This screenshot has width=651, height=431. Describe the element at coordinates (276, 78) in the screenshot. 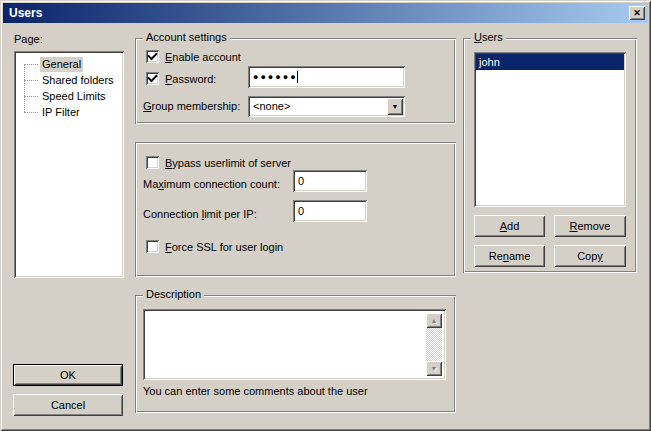

I see `password-value: ●●●●●●` at that location.